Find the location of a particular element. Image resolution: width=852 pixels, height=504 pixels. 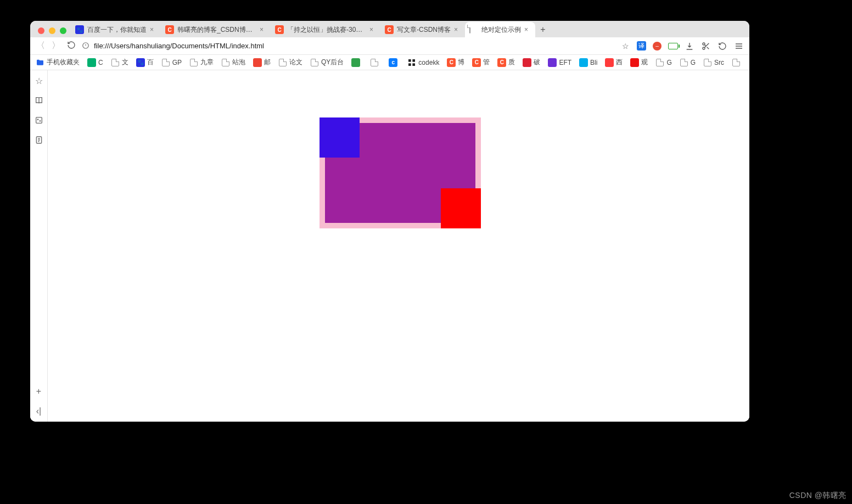

reload-button is located at coordinates (71, 46).